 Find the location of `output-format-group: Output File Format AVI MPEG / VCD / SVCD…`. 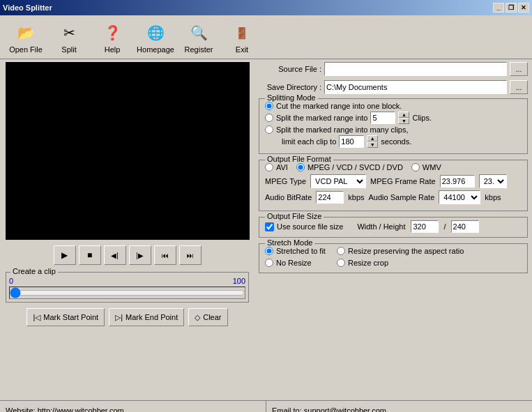

output-format-group: Output File Format AVI MPEG / VCD / SVCD… is located at coordinates (393, 185).